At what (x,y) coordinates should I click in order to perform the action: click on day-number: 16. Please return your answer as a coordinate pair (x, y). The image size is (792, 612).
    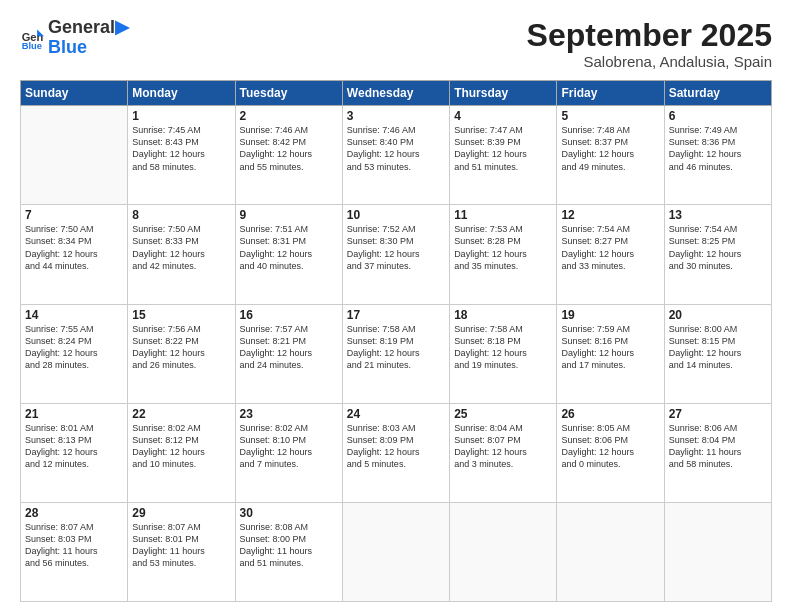
    Looking at the image, I should click on (289, 315).